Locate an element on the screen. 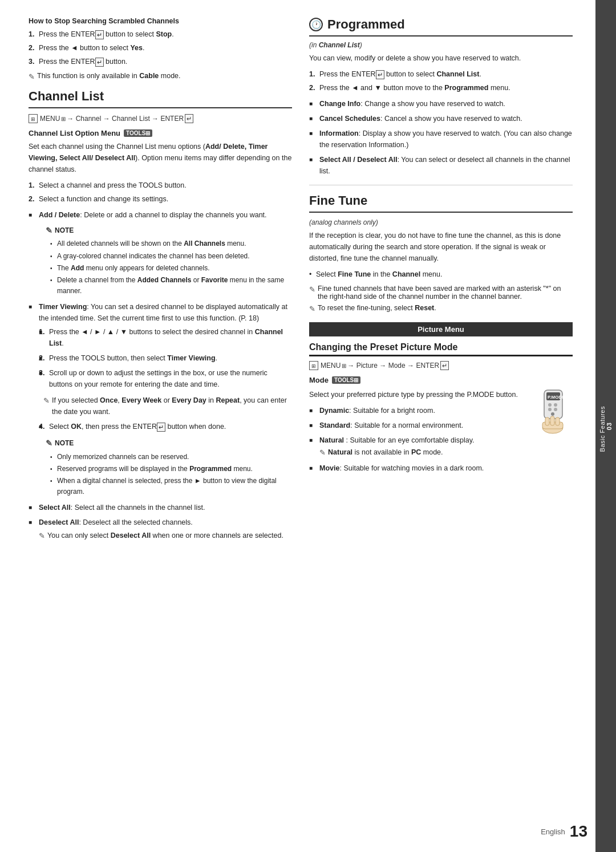 This screenshot has height=852, width=616. note-block-2: ✎ NOTE Only memorized channels can be re… is located at coordinates (169, 467).